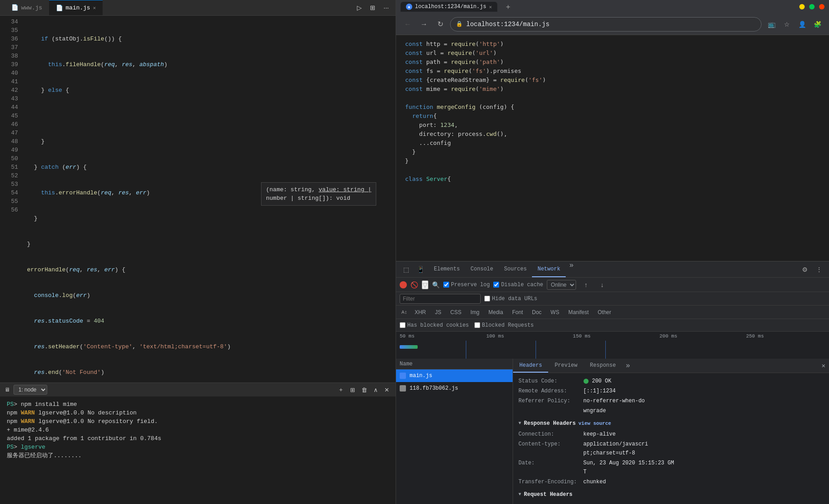 This screenshot has width=829, height=504. Describe the element at coordinates (209, 295) in the screenshot. I see `code-line: console.log(err)` at that location.